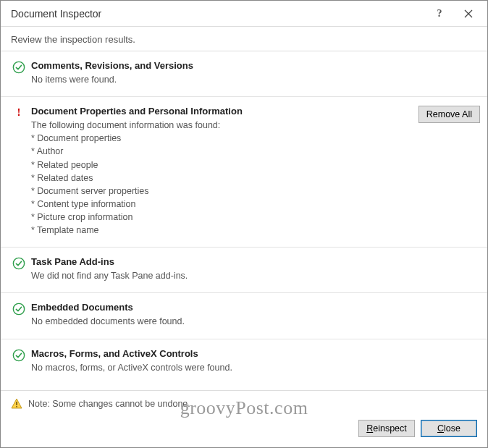 The height and width of the screenshot is (448, 488). I want to click on found-item: * Related dates, so click(223, 178).